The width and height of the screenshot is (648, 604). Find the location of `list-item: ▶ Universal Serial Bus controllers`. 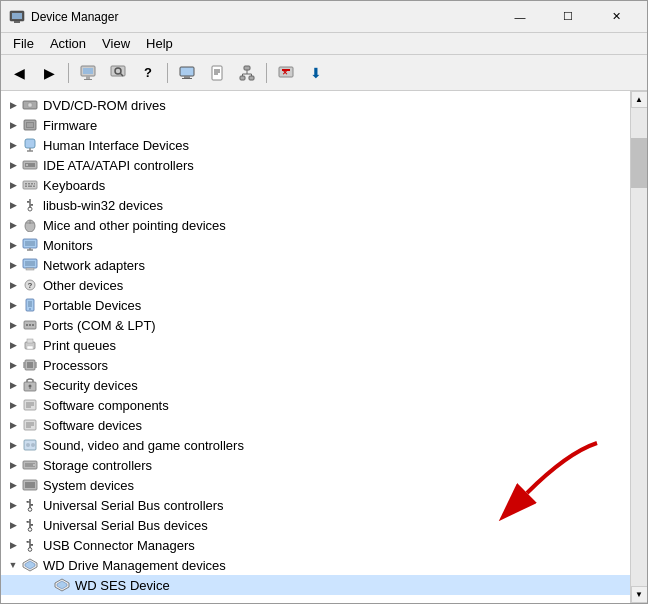

list-item: ▶ Universal Serial Bus controllers is located at coordinates (316, 505).